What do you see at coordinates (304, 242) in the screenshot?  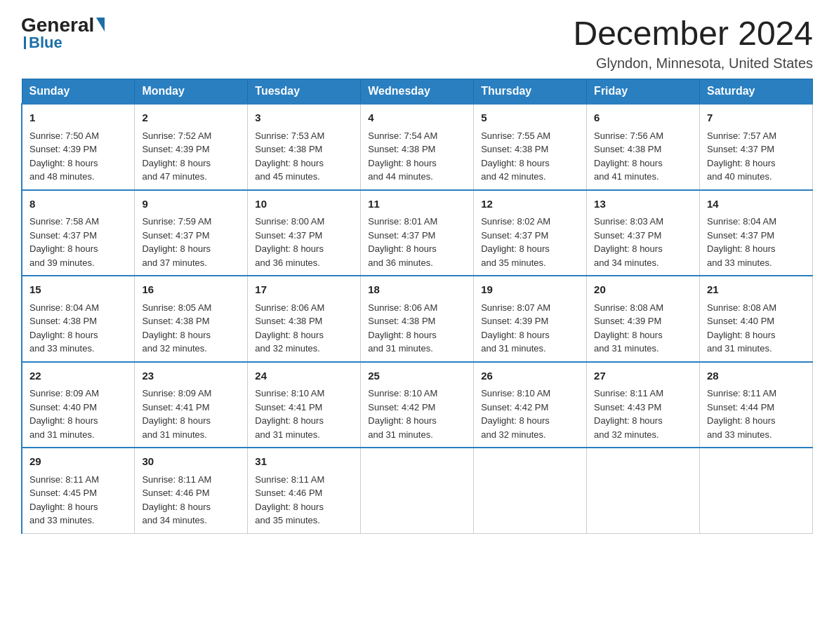 I see `day-info: Sunrise: 8:00 AMSunset: 4:37 PMDaylight:…` at bounding box center [304, 242].